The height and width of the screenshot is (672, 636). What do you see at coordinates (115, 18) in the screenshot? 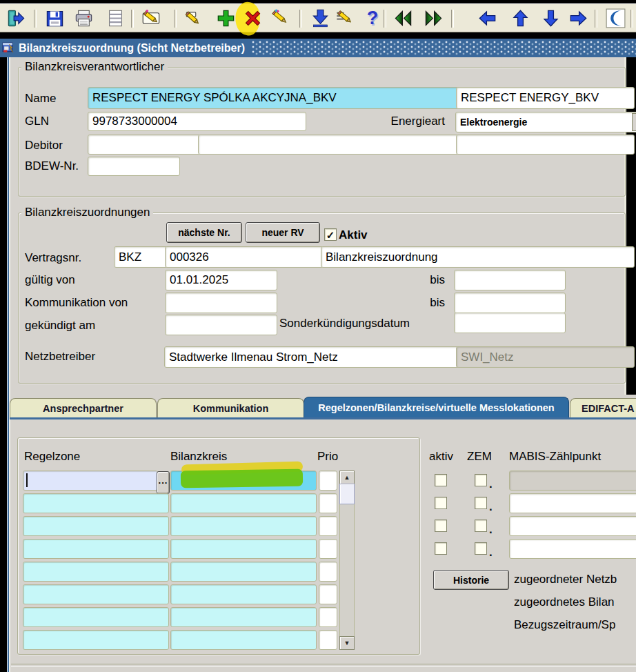
I see `list-icon` at bounding box center [115, 18].